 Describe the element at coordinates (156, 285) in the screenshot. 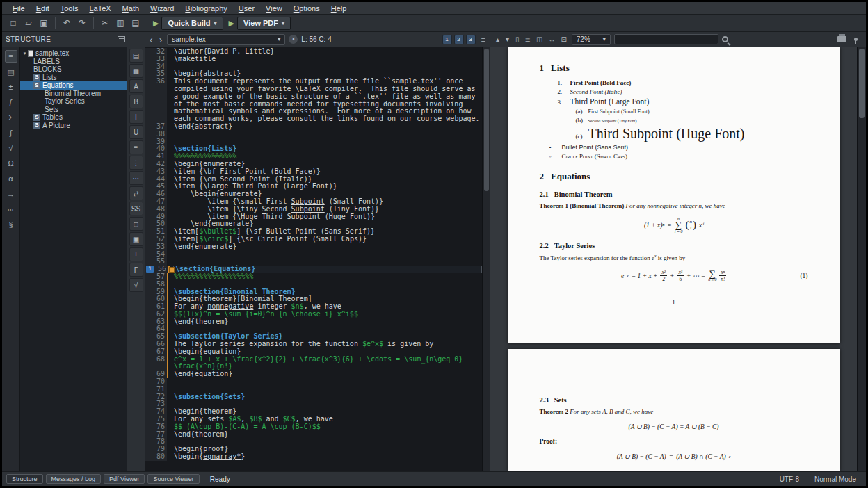

I see `line-number-gutter: 58` at that location.